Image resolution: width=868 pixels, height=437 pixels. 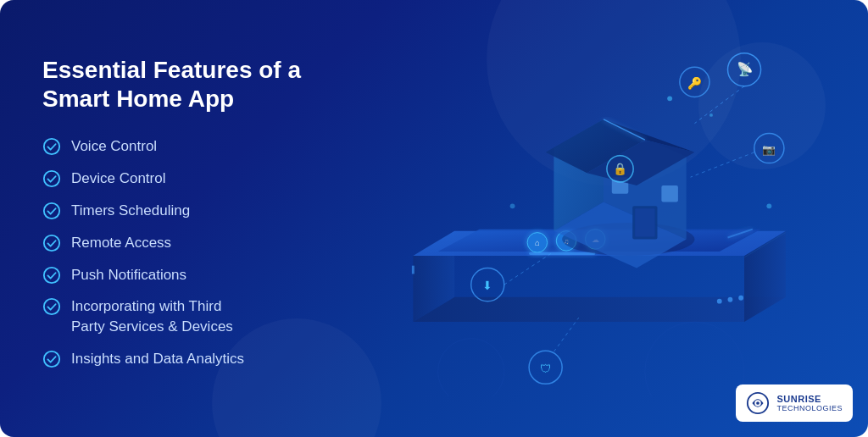 What do you see at coordinates (158, 359) in the screenshot?
I see `feature-label-insights: Insights and Data Analytics` at bounding box center [158, 359].